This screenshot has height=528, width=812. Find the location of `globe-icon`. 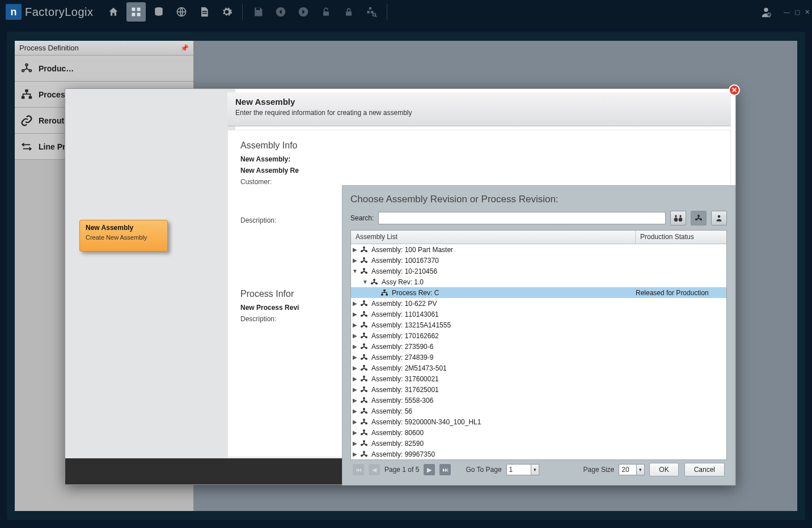

globe-icon is located at coordinates (181, 12).